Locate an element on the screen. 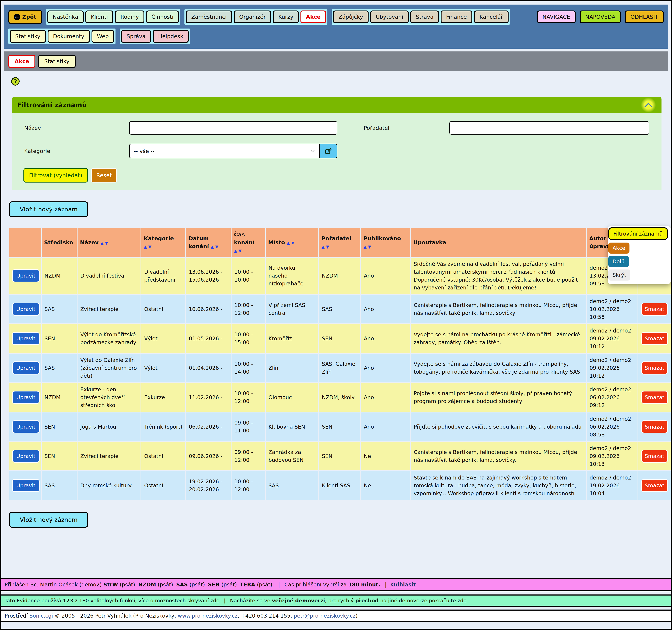 This screenshot has width=672, height=630. evidence-text-2: z 180 volitelných funkcí, is located at coordinates (106, 601).